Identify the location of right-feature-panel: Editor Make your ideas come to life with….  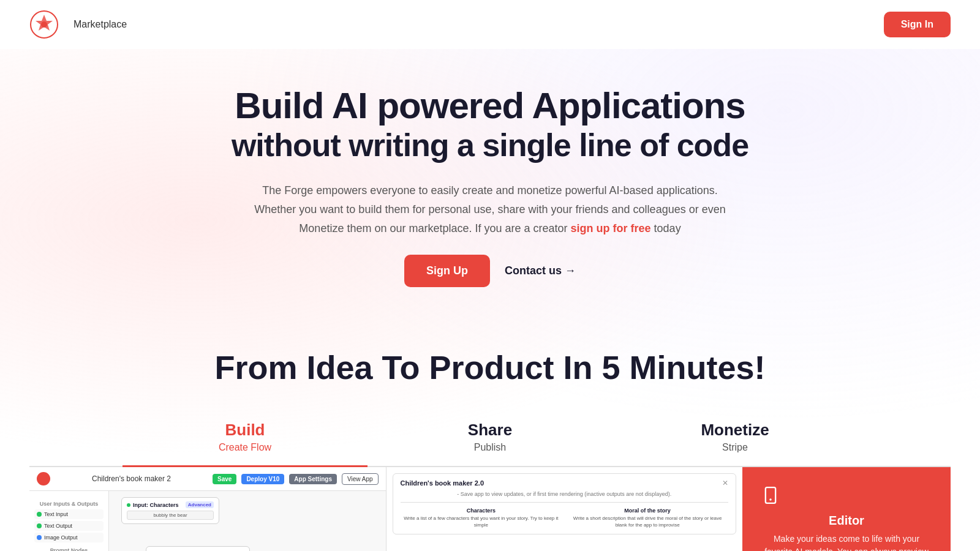
(846, 509).